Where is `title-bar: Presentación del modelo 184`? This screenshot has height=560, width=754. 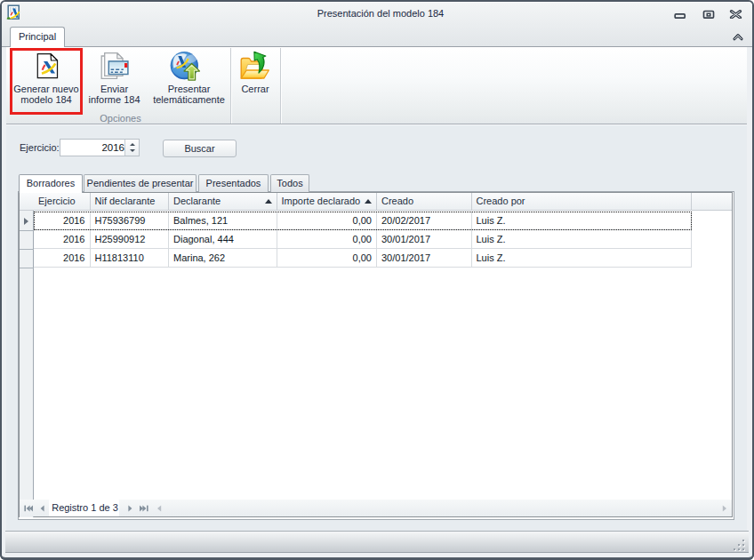 title-bar: Presentación del modelo 184 is located at coordinates (377, 25).